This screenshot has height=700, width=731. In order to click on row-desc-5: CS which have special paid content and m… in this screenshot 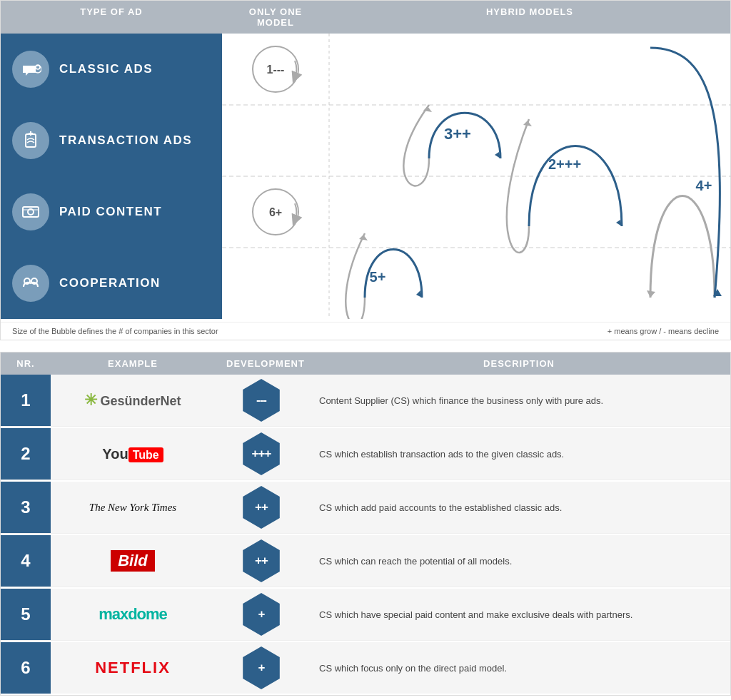, I will do `click(519, 614)`.